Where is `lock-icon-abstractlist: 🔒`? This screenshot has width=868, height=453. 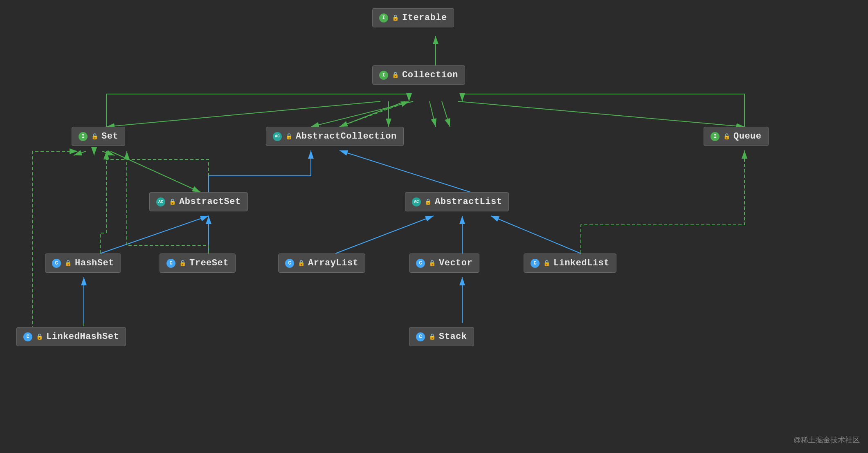 lock-icon-abstractlist: 🔒 is located at coordinates (428, 202).